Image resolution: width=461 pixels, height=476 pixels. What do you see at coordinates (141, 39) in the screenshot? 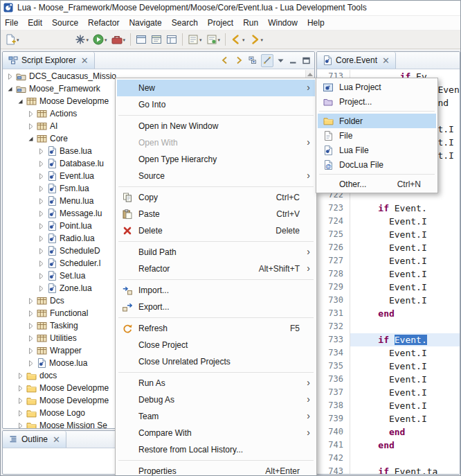
I see `console-view-button` at bounding box center [141, 39].